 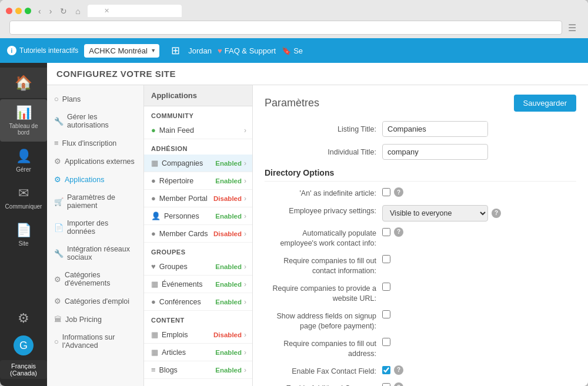 I want to click on grid-icon: ⊞, so click(x=175, y=51).